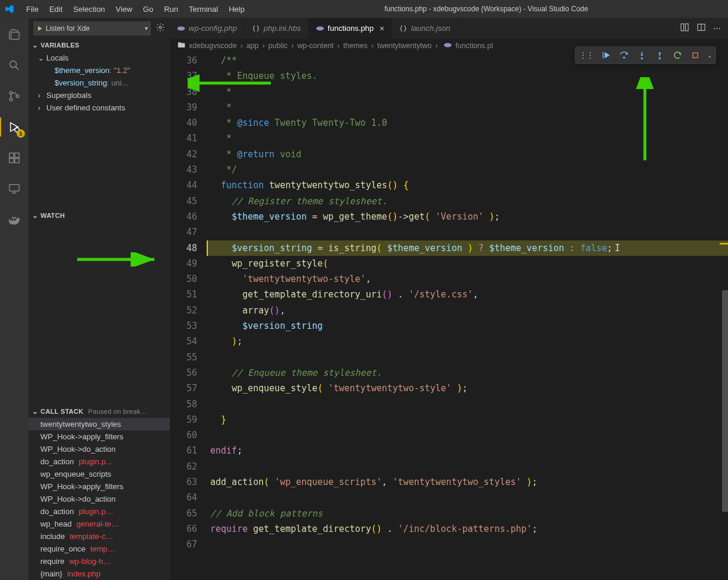 The image size is (728, 580). I want to click on variable-scope: ›User defined constants, so click(104, 108).